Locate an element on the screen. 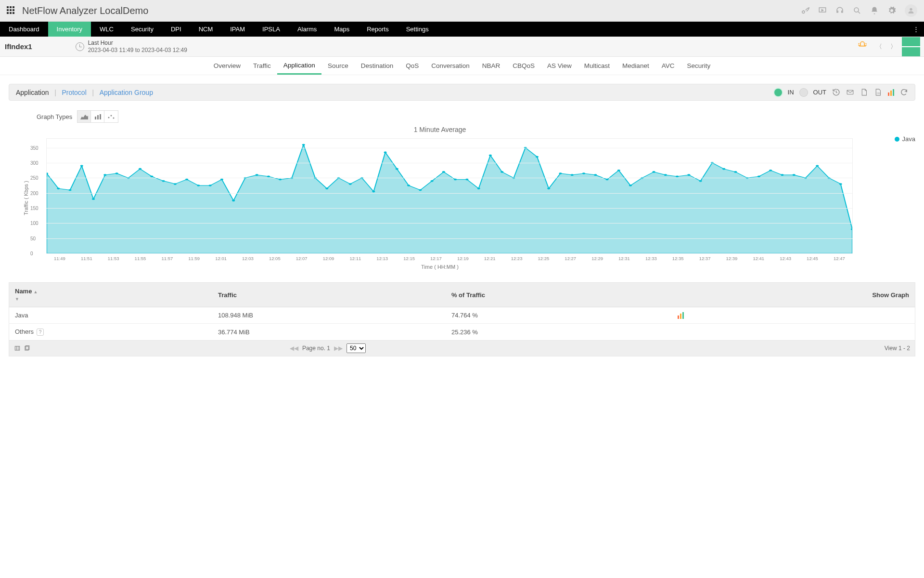 This screenshot has width=924, height=578. nav-ipsla: IPSLA is located at coordinates (271, 29).